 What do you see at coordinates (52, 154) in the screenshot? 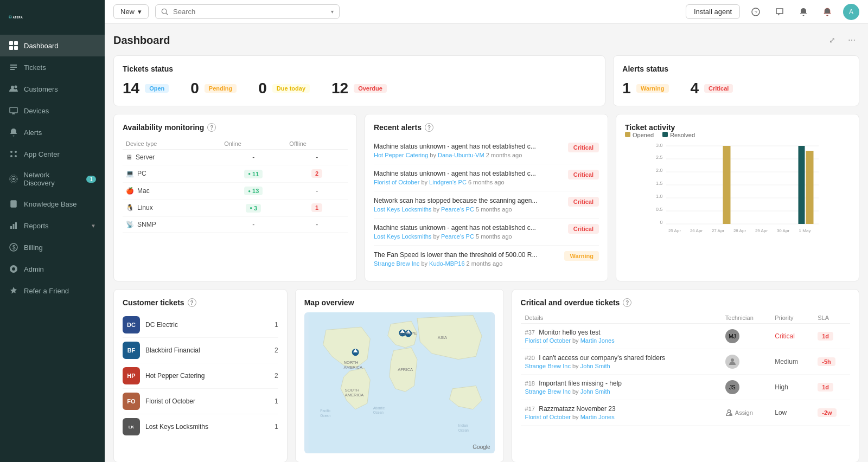
I see `sidebar-item-app-center: App Center` at bounding box center [52, 154].